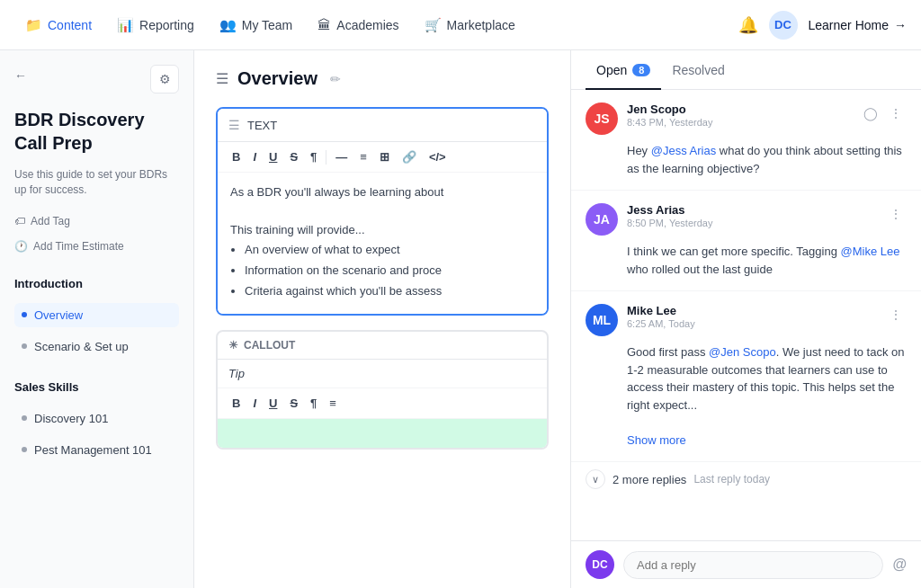 The image size is (921, 588). I want to click on comment-meta: Jess Arias 8:50 PM, Yesterday, so click(752, 216).